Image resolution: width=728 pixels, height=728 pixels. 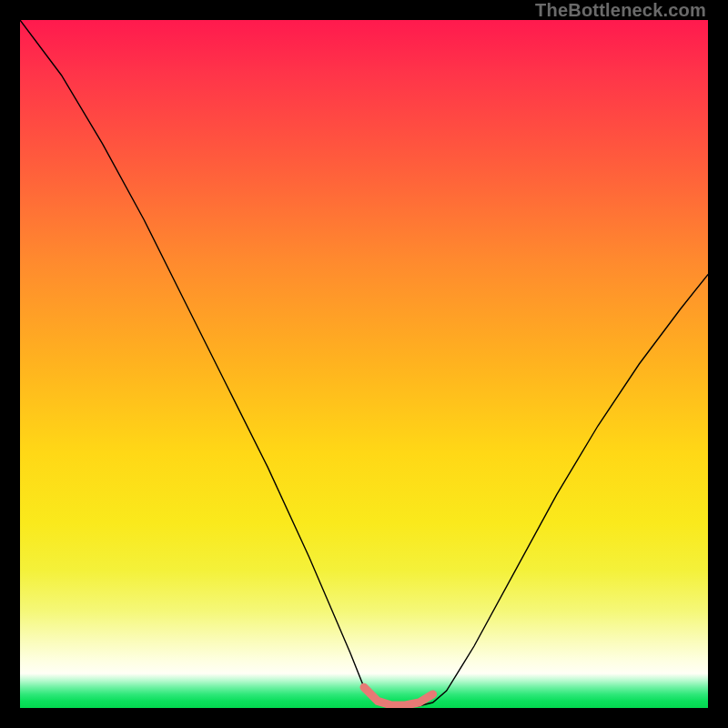 I want to click on watermark-text: TheBottleneck.com, so click(x=621, y=11).